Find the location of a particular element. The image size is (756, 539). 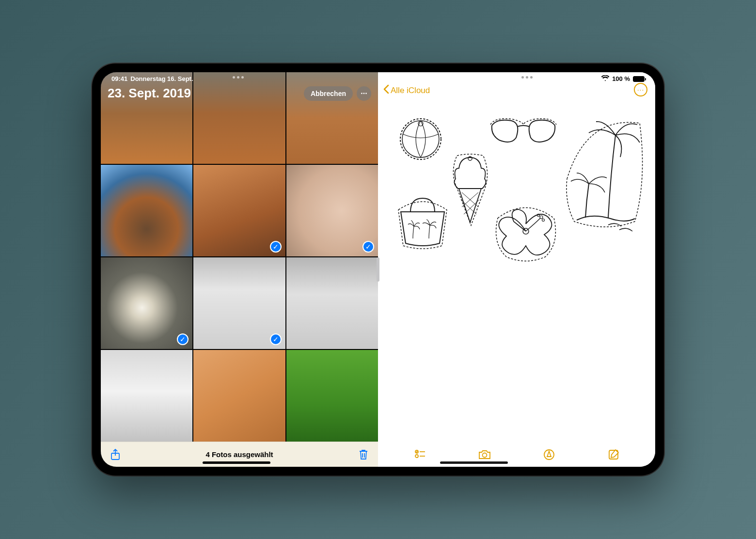

notes-more-button: ··· is located at coordinates (641, 90).